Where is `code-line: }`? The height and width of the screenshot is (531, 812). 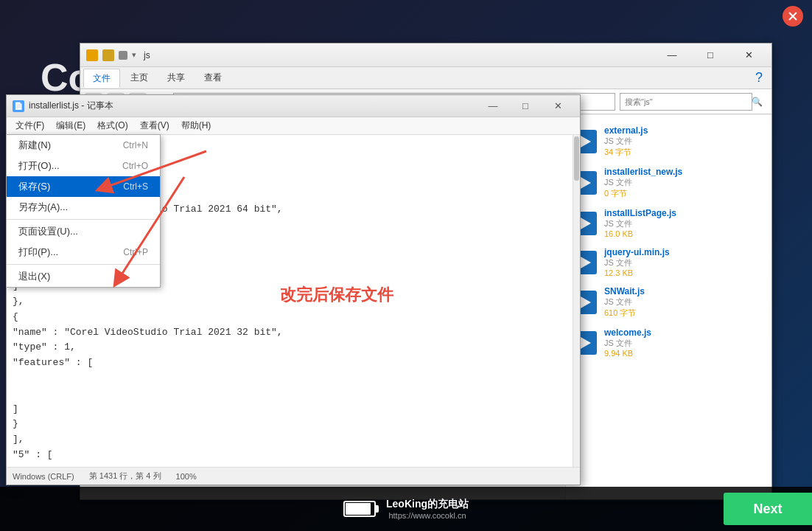 code-line: } is located at coordinates (290, 425).